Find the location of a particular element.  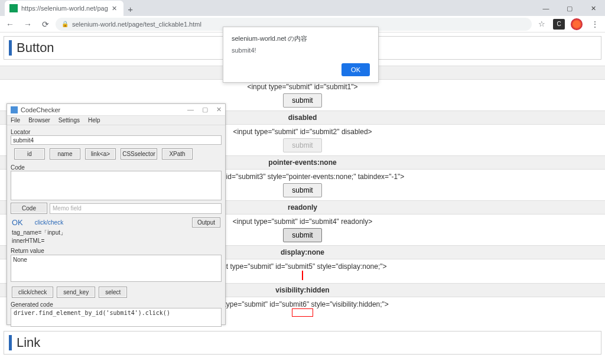

maximize-button: ▢ is located at coordinates (570, 8).